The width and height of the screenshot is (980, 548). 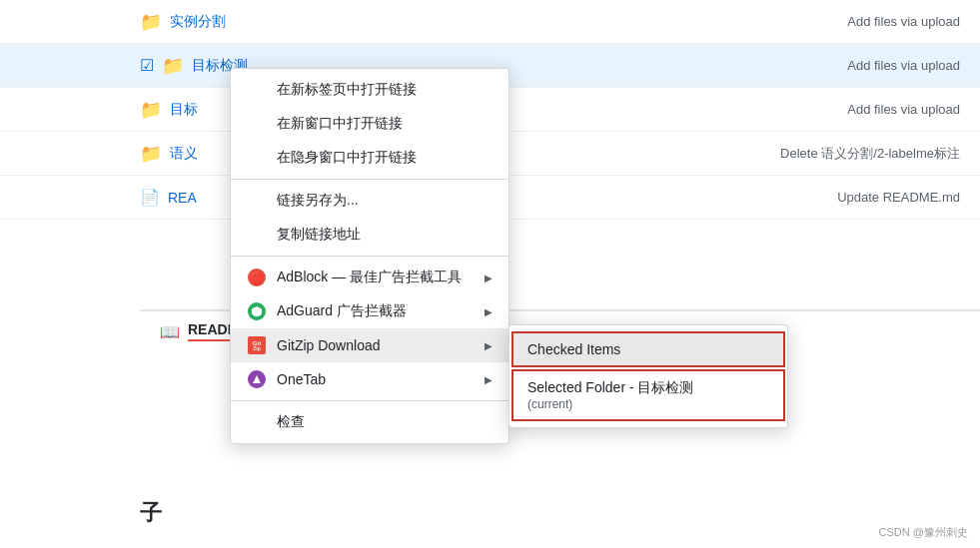 I want to click on onetab-icon, so click(x=257, y=379).